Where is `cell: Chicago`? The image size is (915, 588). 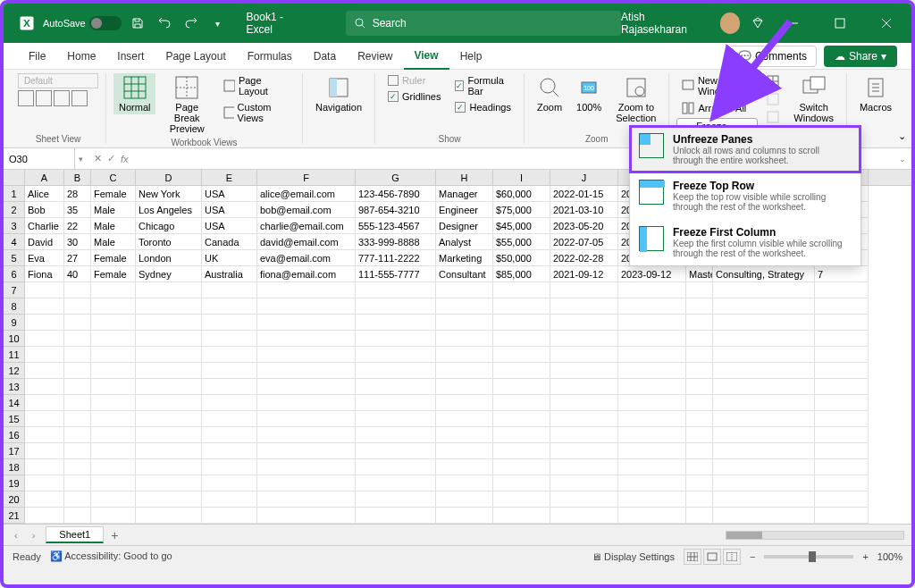 cell: Chicago is located at coordinates (169, 226).